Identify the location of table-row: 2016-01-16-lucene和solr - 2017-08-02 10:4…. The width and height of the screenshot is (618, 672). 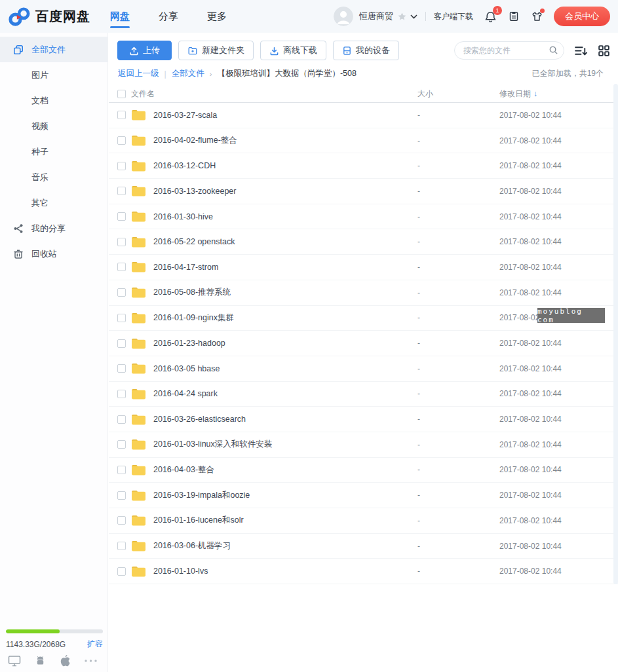
(363, 521).